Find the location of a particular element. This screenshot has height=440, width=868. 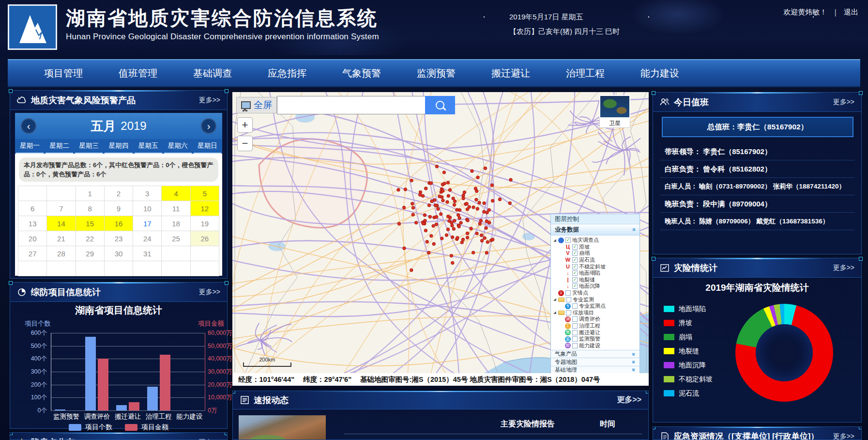

calendar-day: 23 is located at coordinates (119, 238).